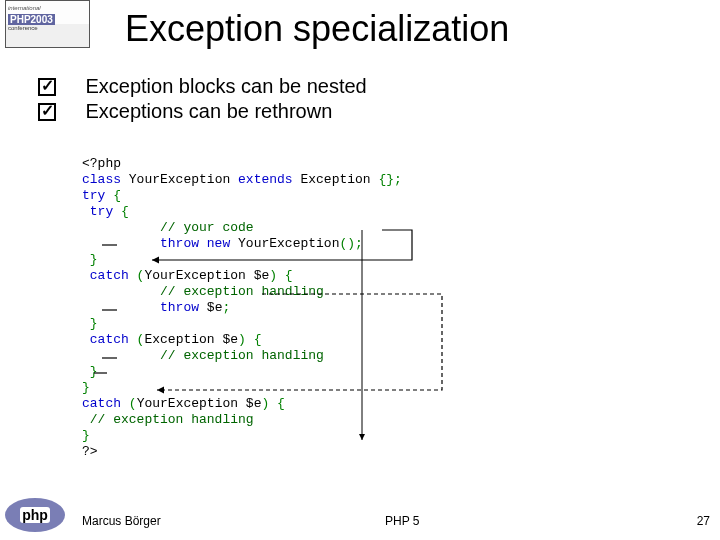 The height and width of the screenshot is (540, 720). Describe the element at coordinates (32, 20) in the screenshot. I see `logo-line2: PHP2003` at that location.